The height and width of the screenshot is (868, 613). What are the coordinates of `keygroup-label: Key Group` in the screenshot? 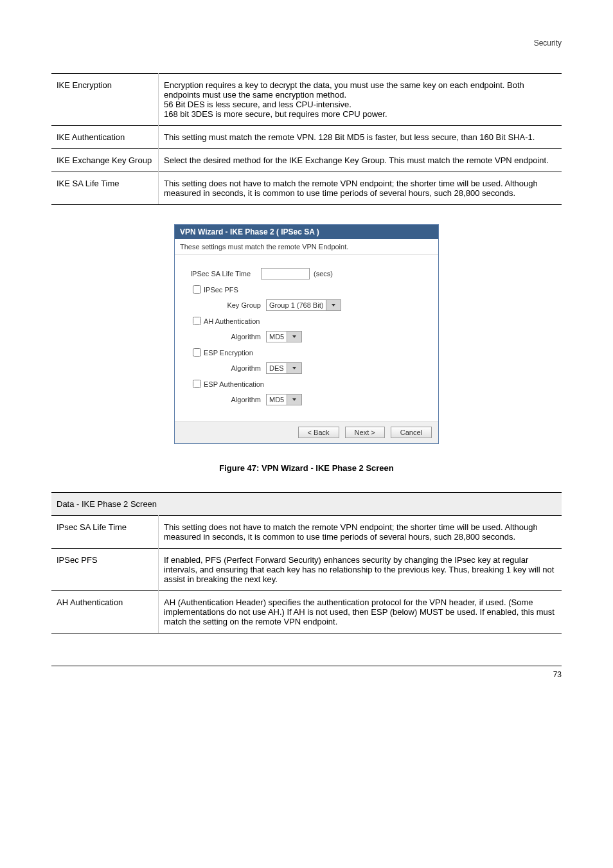 It's located at (228, 305).